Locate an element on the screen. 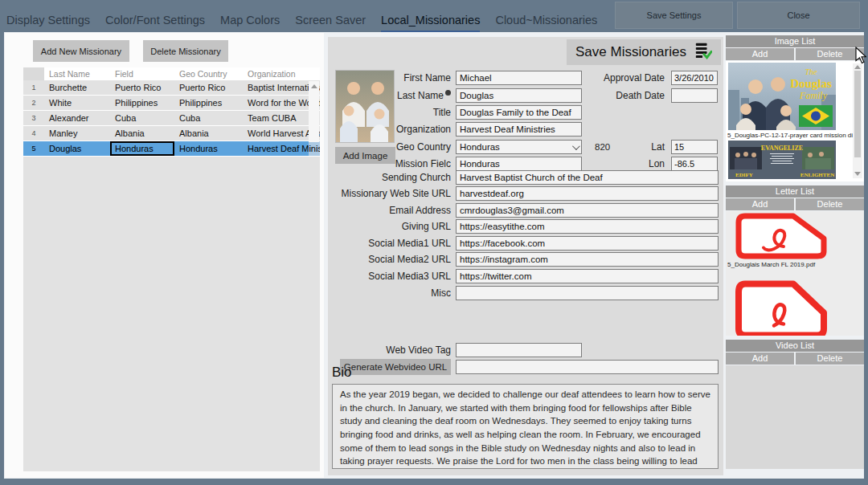 The width and height of the screenshot is (868, 485). giving-url-label: Giving URL is located at coordinates (391, 226).